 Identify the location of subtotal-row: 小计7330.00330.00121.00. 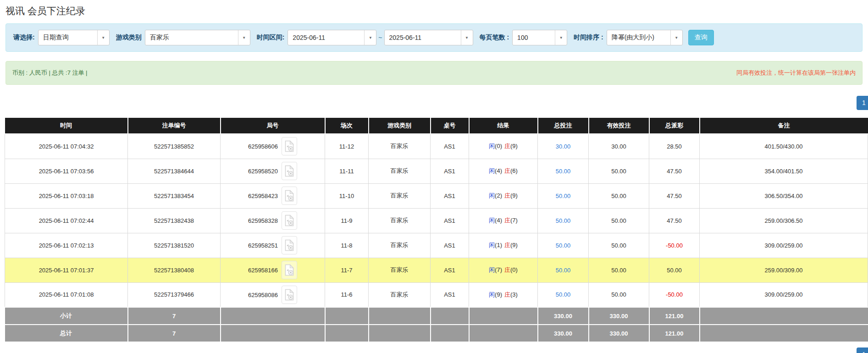
(437, 316).